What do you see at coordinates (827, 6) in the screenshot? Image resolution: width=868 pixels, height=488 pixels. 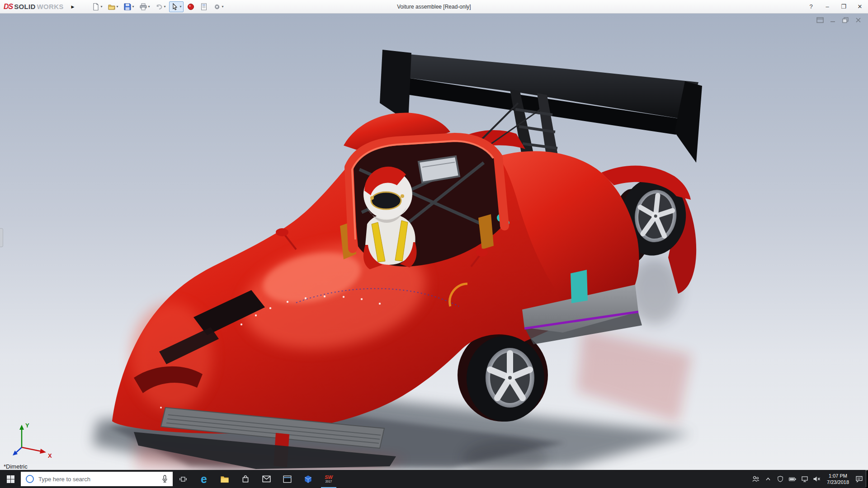 I see `minimize-window-button: –` at bounding box center [827, 6].